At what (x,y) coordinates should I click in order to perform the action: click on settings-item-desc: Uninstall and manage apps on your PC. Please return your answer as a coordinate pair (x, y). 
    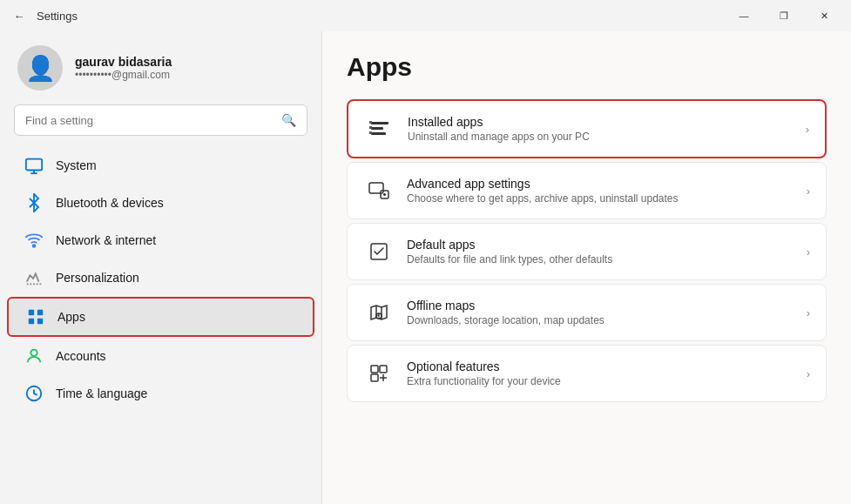
    Looking at the image, I should click on (606, 137).